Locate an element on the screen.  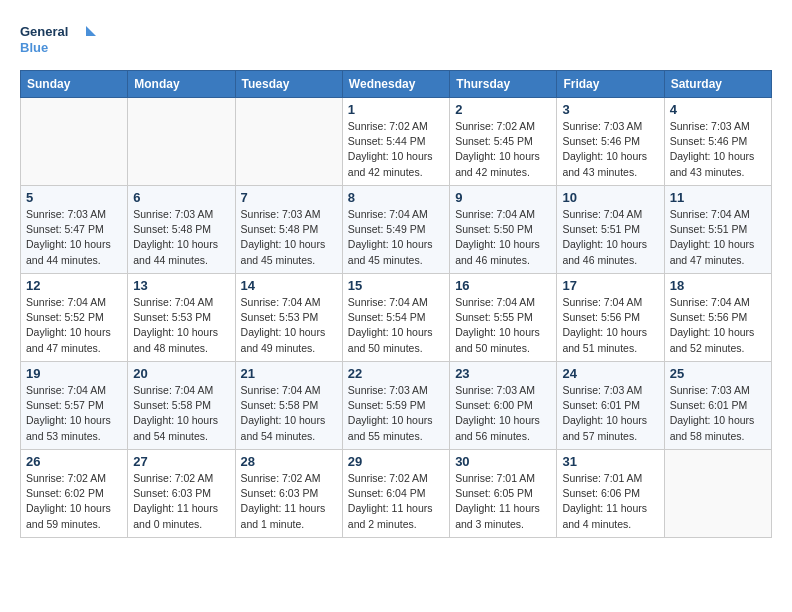
day-number: 27 is located at coordinates (181, 462).